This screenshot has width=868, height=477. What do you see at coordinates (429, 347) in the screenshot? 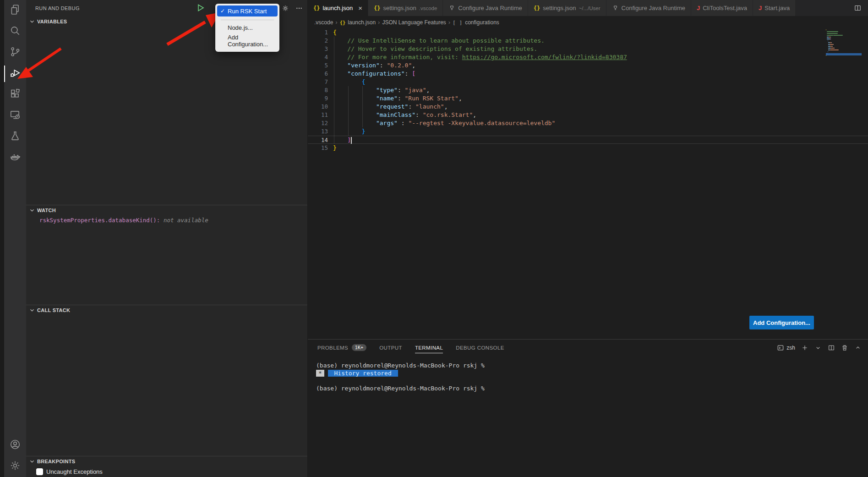
I see `panel-tab-terminal: TERMINAL` at bounding box center [429, 347].